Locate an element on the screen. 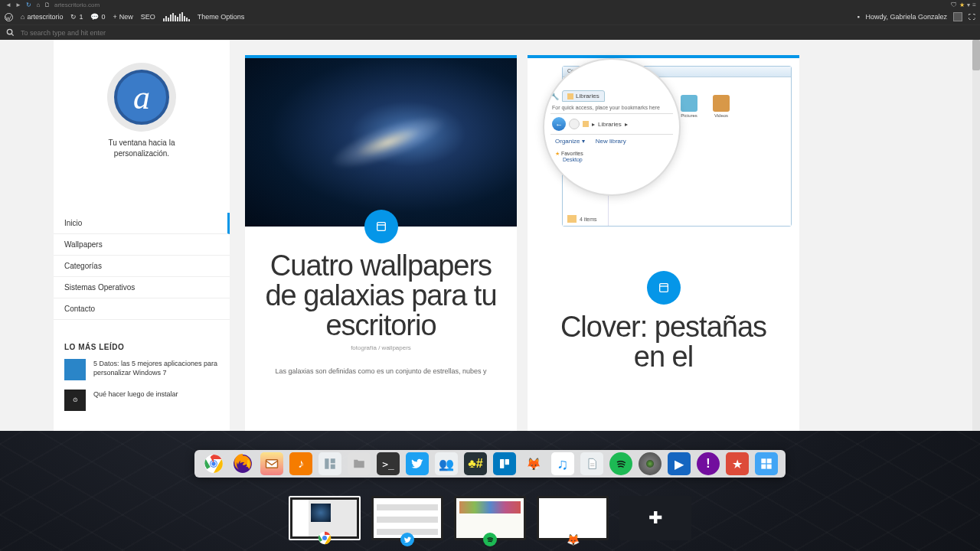 The image size is (980, 551). task-badge-chrome-icon is located at coordinates (325, 538).